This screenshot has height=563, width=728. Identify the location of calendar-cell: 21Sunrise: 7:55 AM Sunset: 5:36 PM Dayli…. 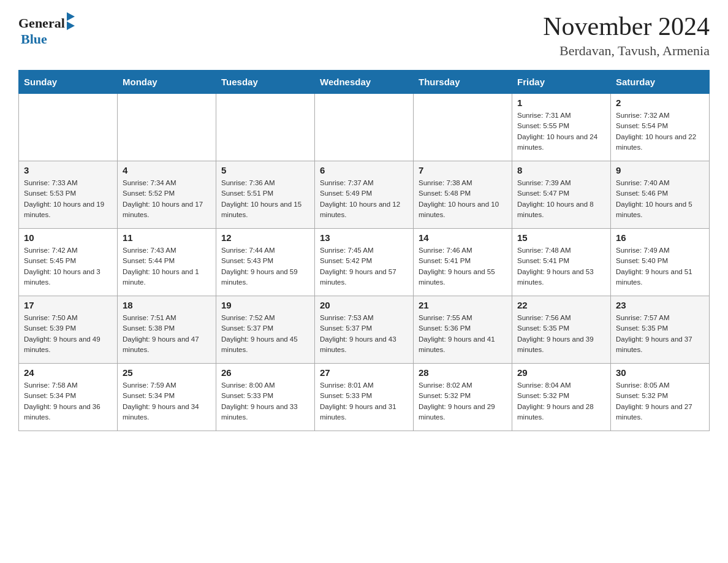
(463, 330).